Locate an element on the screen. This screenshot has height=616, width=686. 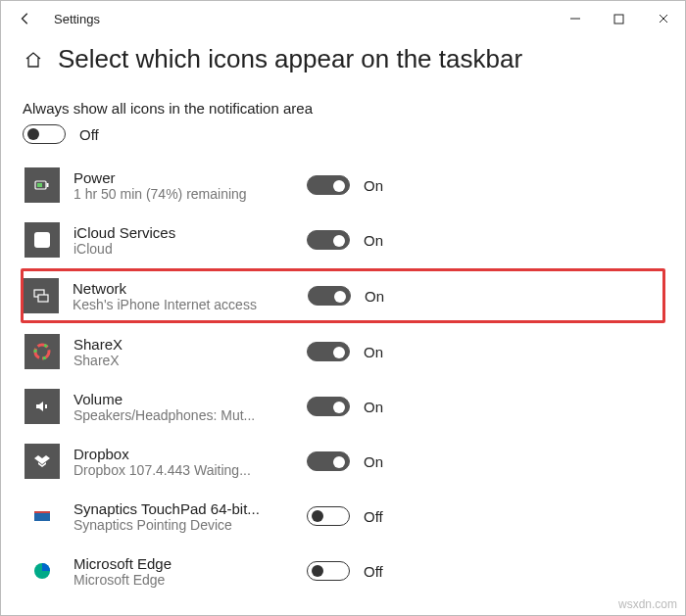
item-texts: NetworkKesh's iPhone Internet access is located at coordinates (175, 296).